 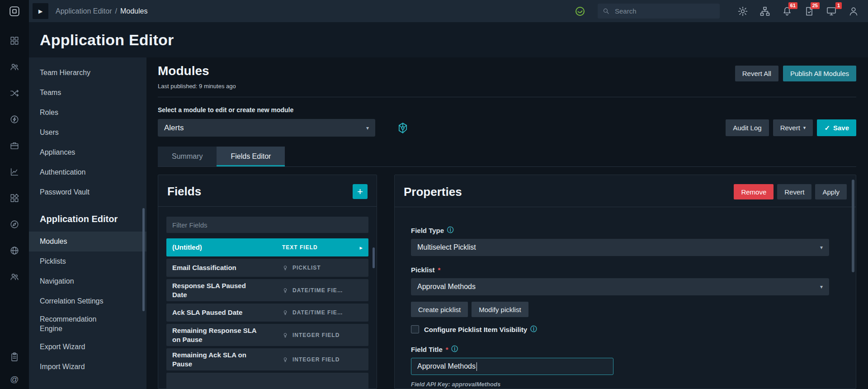 What do you see at coordinates (14, 41) in the screenshot?
I see `dashboard-icon` at bounding box center [14, 41].